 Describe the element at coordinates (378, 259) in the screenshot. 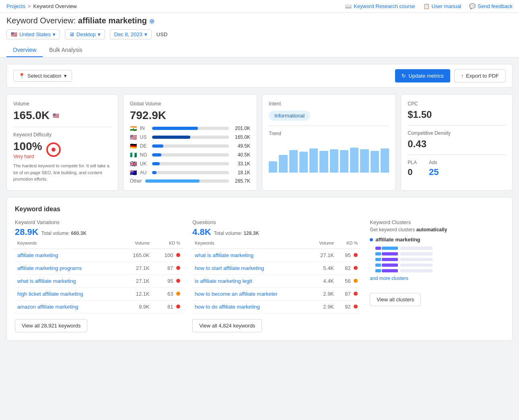

I see `bar-blue-3a` at that location.